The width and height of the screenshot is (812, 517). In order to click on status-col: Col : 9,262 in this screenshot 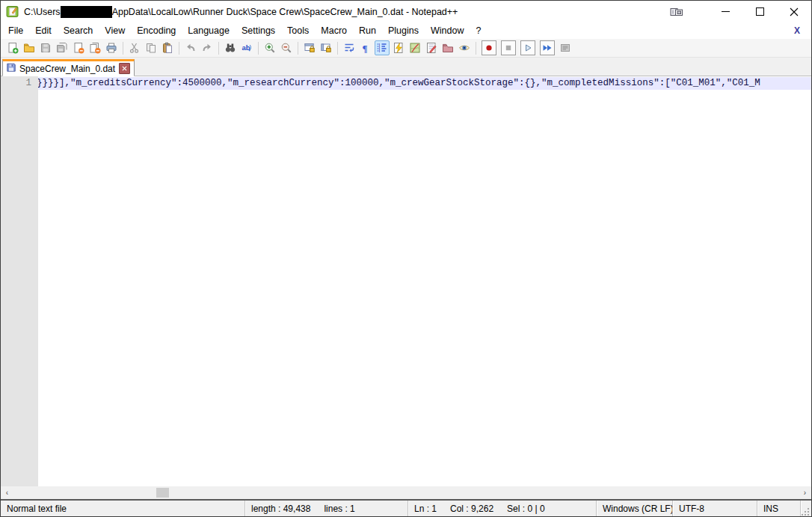, I will do `click(472, 509)`.